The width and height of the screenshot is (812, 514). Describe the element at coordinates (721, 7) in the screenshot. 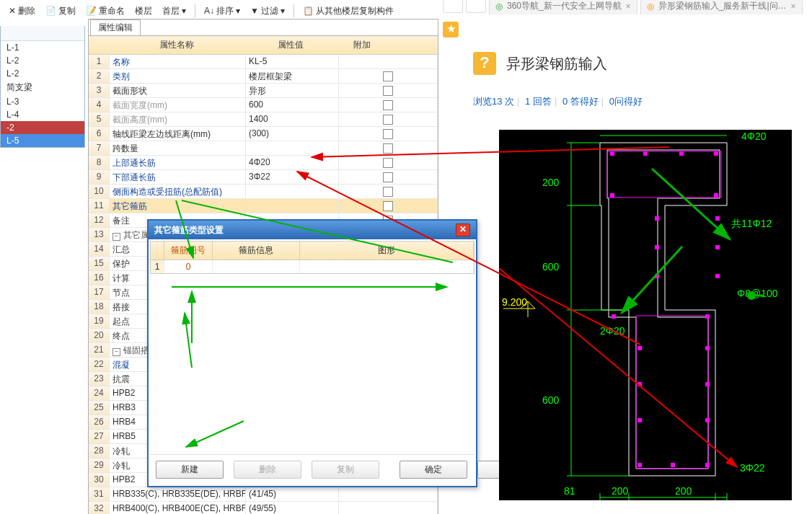

I see `browser-tab-2: ◎异形梁钢筋输入_服务新干线|问…×` at that location.